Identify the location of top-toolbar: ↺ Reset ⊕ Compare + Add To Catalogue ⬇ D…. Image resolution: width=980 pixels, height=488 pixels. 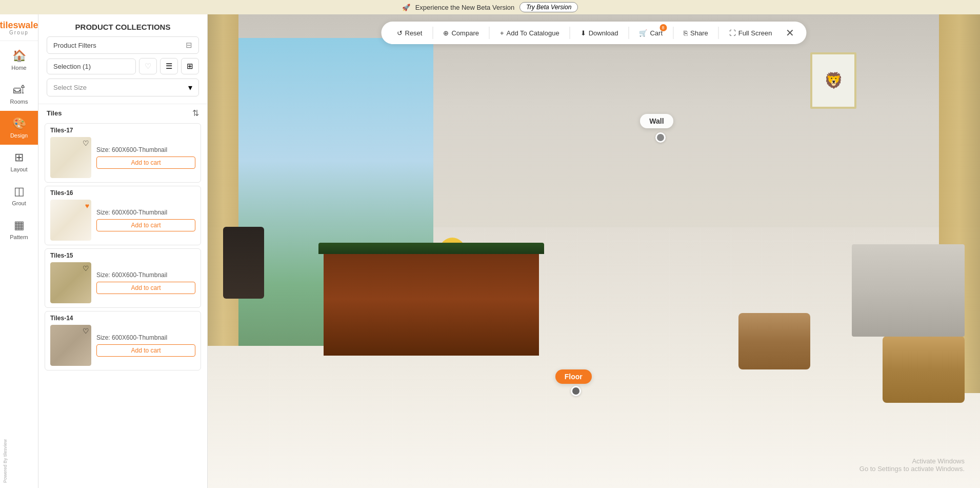
(594, 33).